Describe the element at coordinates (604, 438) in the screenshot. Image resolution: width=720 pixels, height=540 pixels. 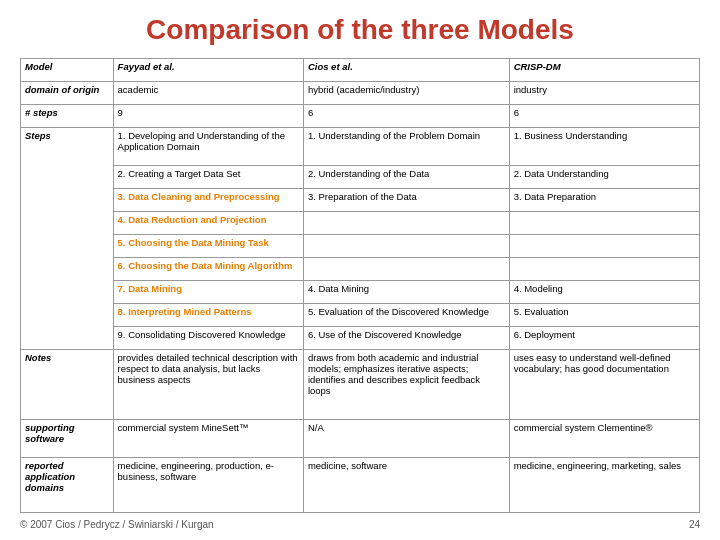
I see `crisp-software: commercial system Clementine®` at that location.